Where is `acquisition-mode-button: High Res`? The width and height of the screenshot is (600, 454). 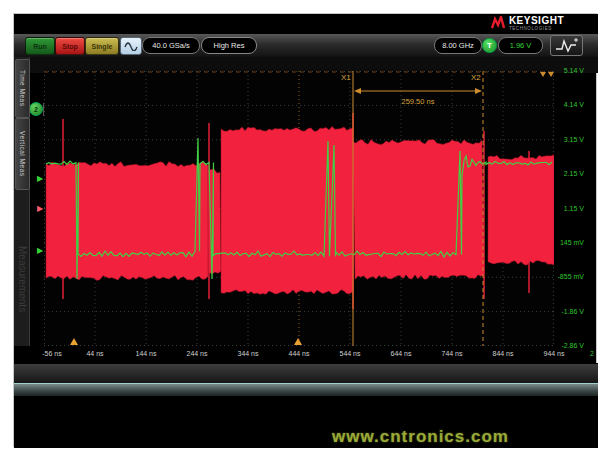 acquisition-mode-button: High Res is located at coordinates (229, 46).